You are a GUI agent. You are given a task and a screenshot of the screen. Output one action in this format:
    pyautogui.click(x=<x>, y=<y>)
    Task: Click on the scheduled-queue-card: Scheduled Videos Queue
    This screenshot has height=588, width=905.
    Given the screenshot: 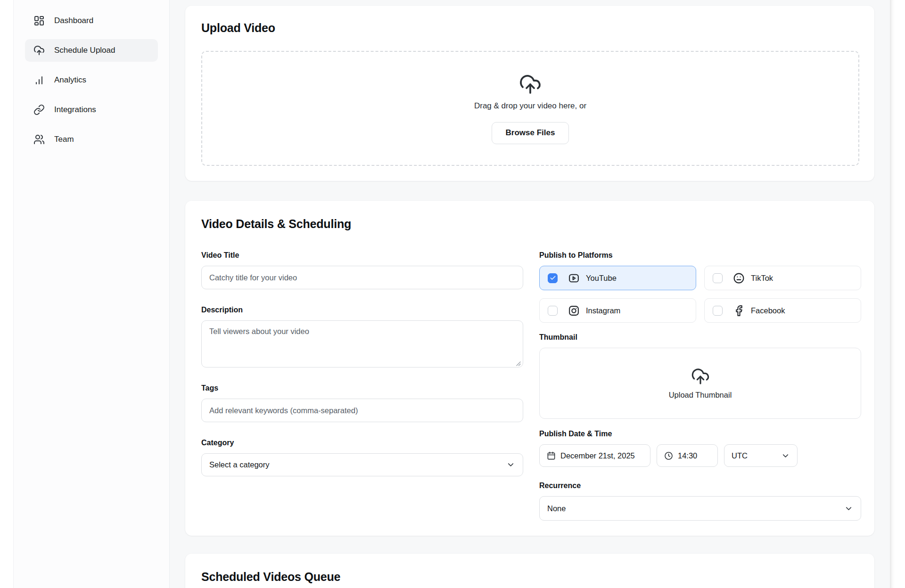 What is the action you would take?
    pyautogui.click(x=530, y=571)
    